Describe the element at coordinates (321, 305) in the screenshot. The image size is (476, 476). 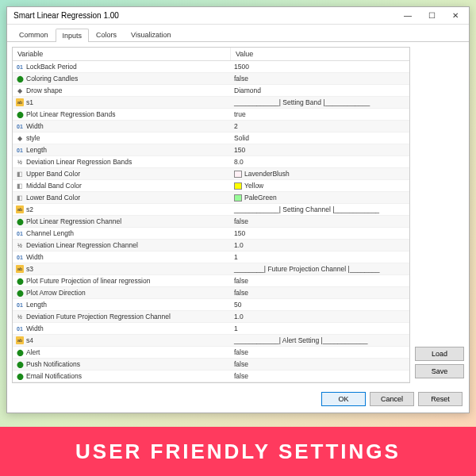
I see `value-cell: 50` at that location.